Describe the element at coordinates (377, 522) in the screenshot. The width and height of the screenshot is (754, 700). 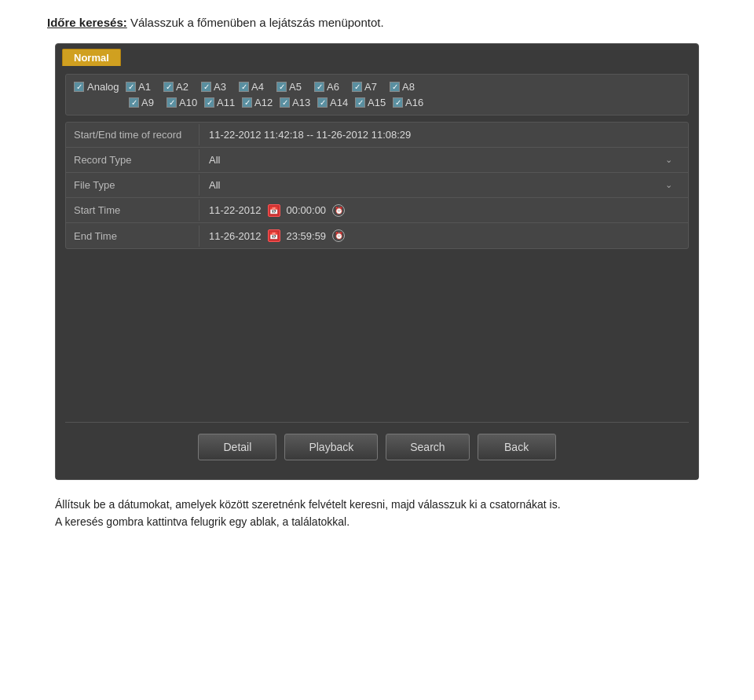
I see `footer-line2: A keresés gombra kattintva felugrik egy …` at that location.